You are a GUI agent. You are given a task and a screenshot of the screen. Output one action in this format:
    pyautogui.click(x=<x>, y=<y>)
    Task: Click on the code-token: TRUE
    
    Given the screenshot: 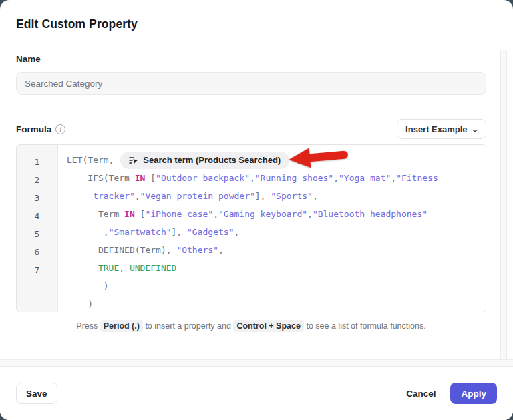 What is the action you would take?
    pyautogui.click(x=108, y=268)
    